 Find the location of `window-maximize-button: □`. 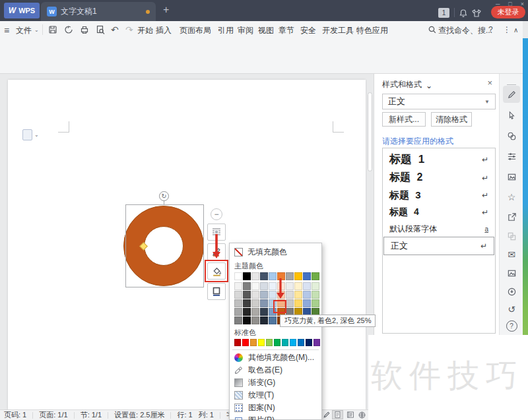

window-maximize-button: □ is located at coordinates (510, 4).